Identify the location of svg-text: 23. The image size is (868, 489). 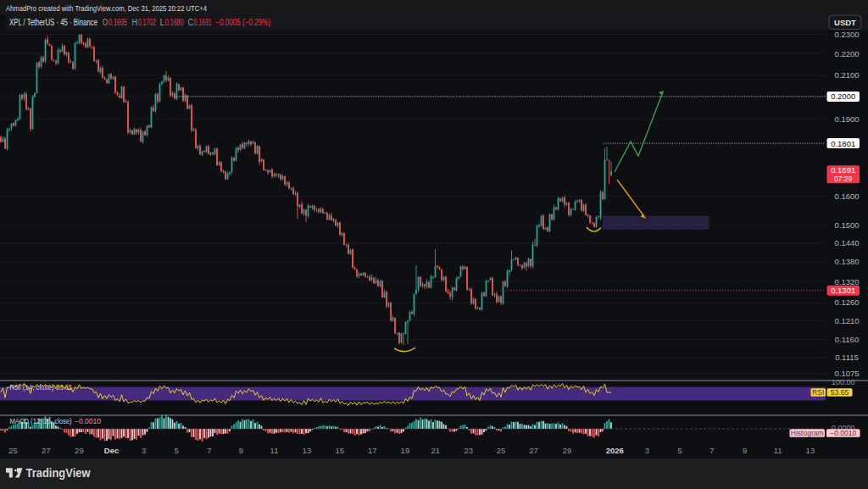
(468, 451).